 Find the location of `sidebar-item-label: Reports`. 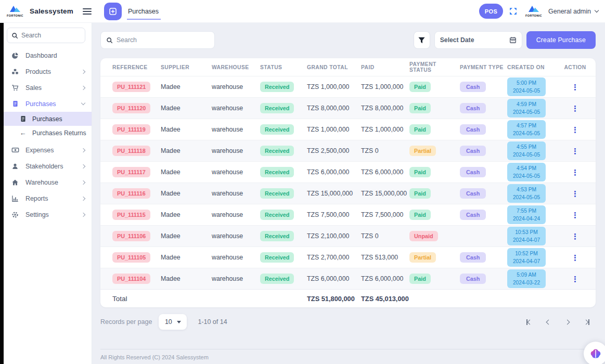

sidebar-item-label: Reports is located at coordinates (36, 199).